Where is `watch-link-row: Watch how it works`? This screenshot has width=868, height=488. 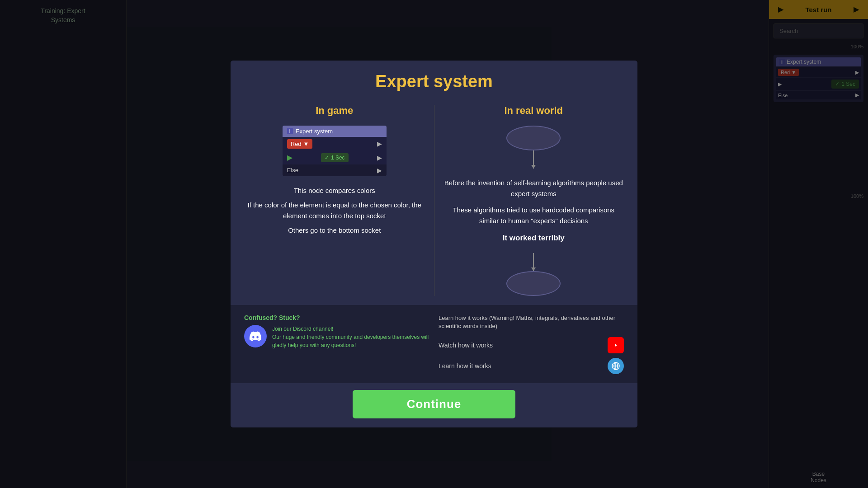 watch-link-row: Watch how it works is located at coordinates (531, 345).